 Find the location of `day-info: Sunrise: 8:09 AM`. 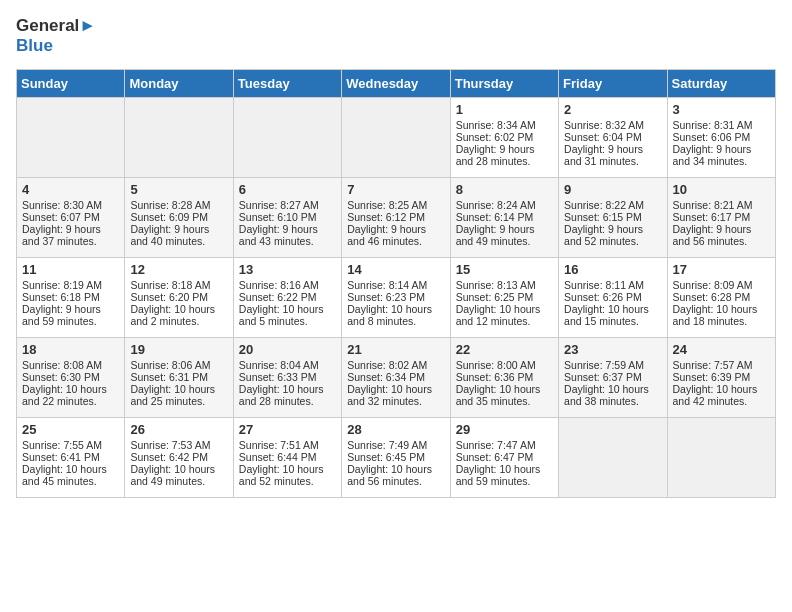

day-info: Sunrise: 8:09 AM is located at coordinates (722, 285).